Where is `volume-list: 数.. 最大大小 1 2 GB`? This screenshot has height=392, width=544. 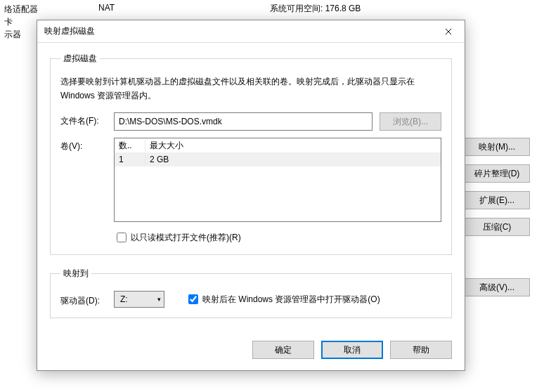
volume-list: 数.. 最大大小 1 2 GB is located at coordinates (278, 180).